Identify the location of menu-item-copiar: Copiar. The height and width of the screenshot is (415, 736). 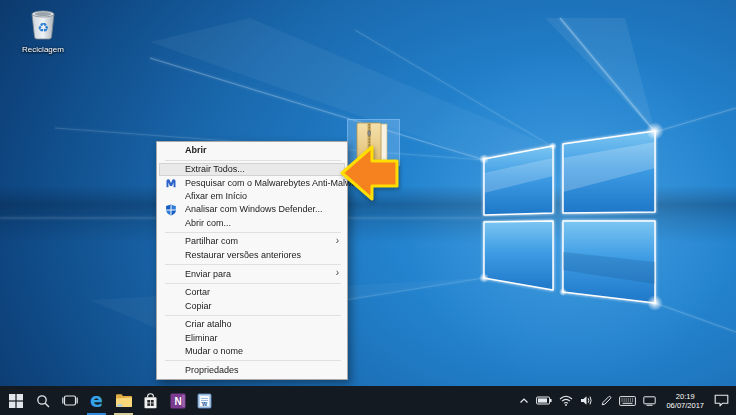
(252, 306).